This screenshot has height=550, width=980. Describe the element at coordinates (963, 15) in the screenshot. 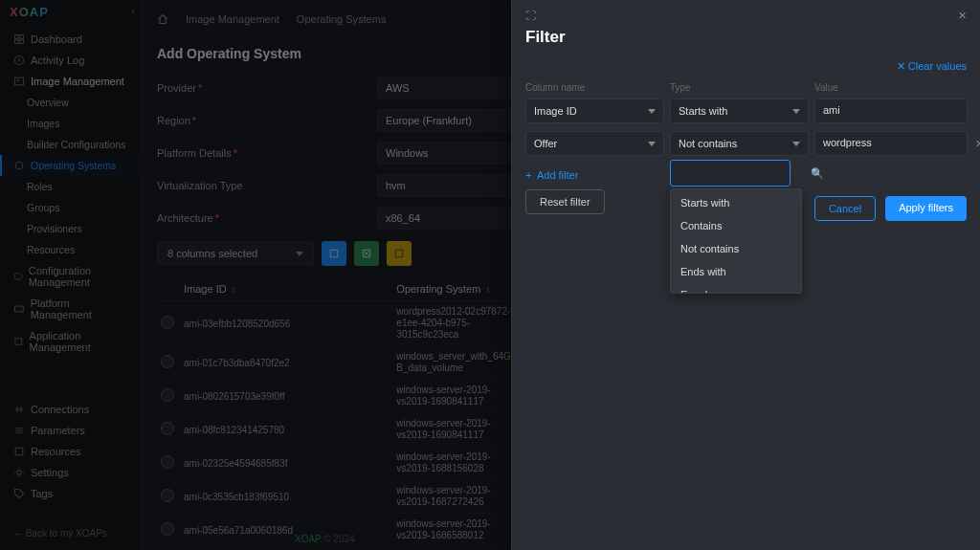

I see `close-icon: ✕` at that location.